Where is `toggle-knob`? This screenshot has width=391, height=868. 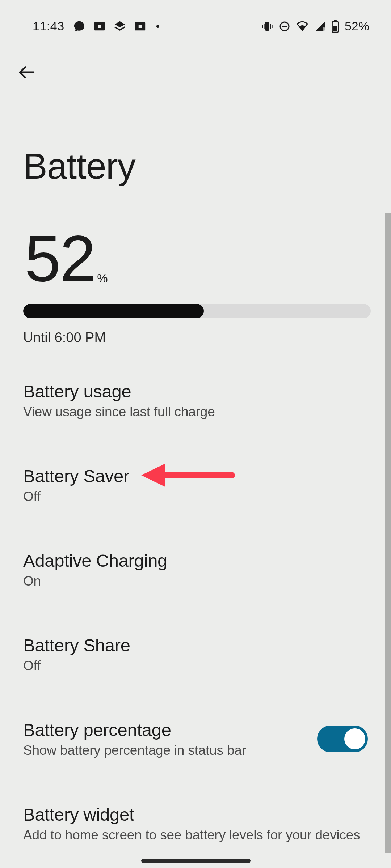
toggle-knob is located at coordinates (355, 739).